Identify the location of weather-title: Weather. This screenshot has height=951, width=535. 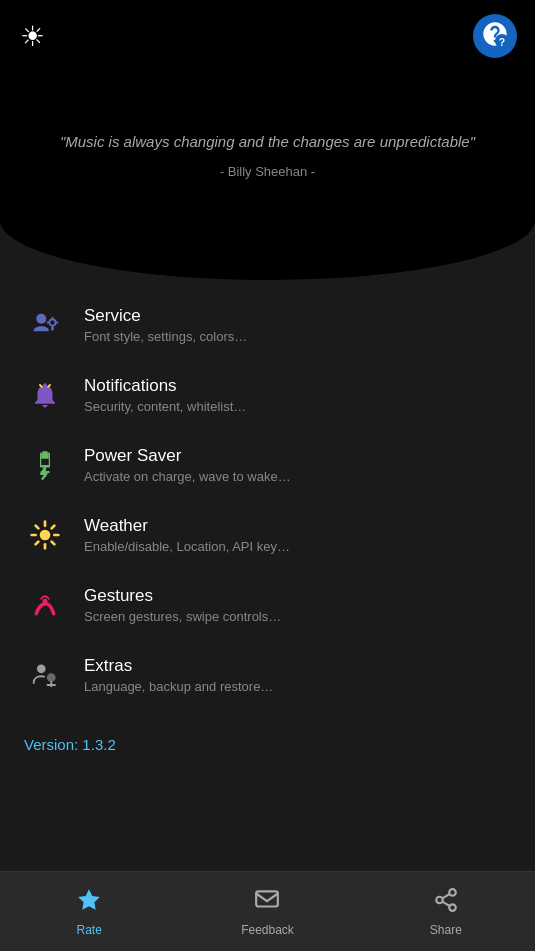
(187, 526).